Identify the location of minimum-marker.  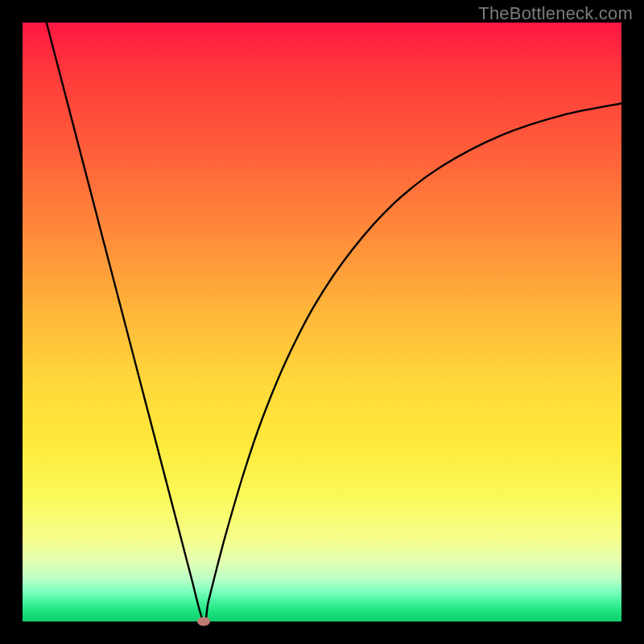
(204, 621).